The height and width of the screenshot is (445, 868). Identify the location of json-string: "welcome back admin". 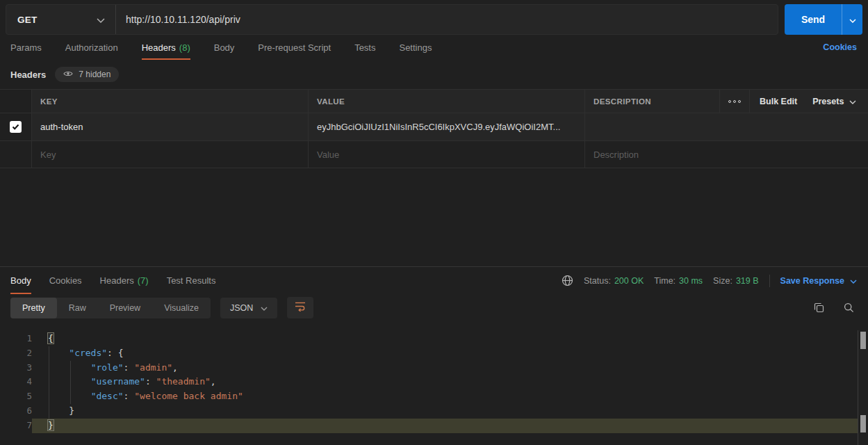
(189, 396).